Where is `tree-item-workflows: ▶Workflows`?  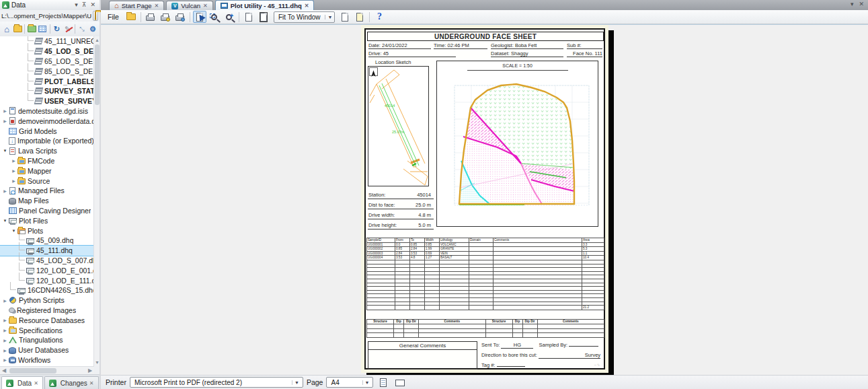 tree-item-workflows: ▶Workflows is located at coordinates (47, 361).